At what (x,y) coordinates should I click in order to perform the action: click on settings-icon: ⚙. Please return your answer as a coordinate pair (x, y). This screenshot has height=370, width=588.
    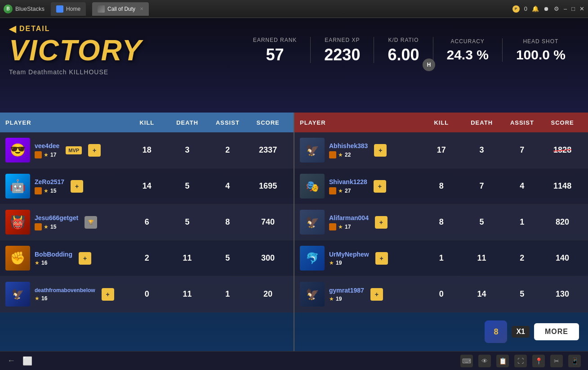
    Looking at the image, I should click on (557, 9).